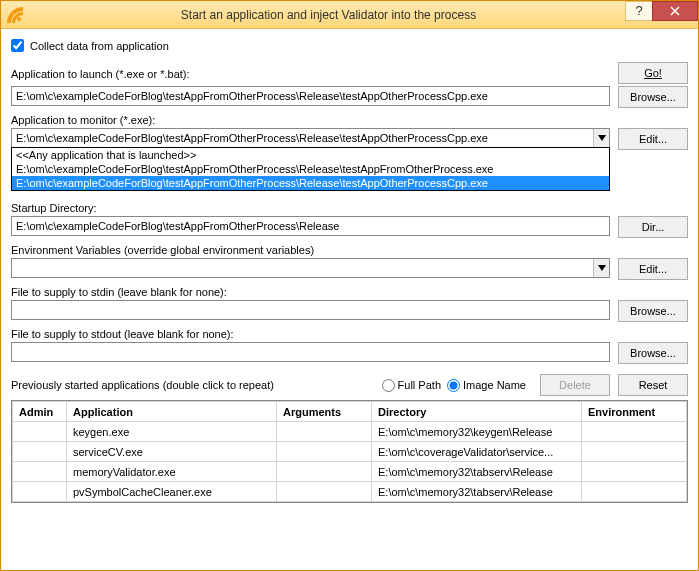  I want to click on collect-data-label: Collect data from application, so click(100, 46).